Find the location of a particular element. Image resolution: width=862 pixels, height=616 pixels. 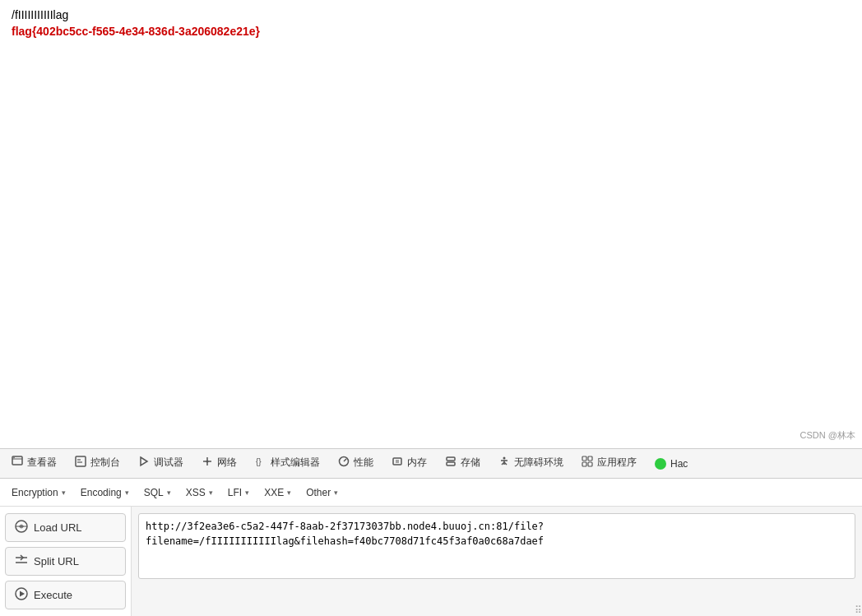

sql-chevron-icon: ▾ is located at coordinates (169, 493).